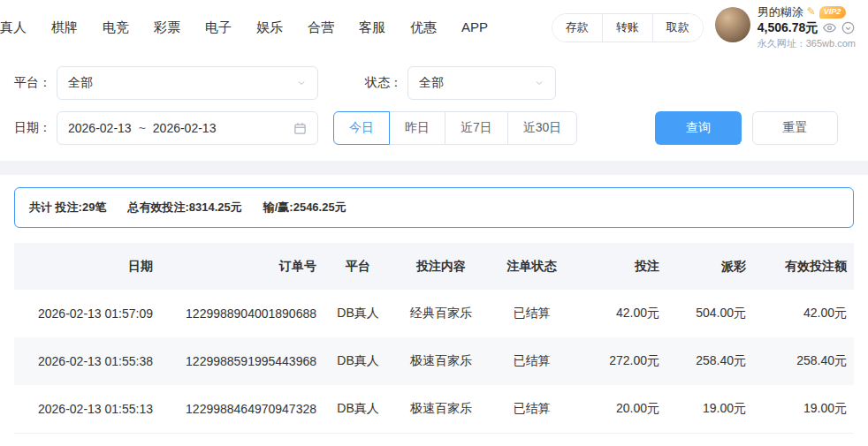 This screenshot has height=446, width=868. Describe the element at coordinates (532, 267) in the screenshot. I see `col-header-status: 注单状态` at that location.